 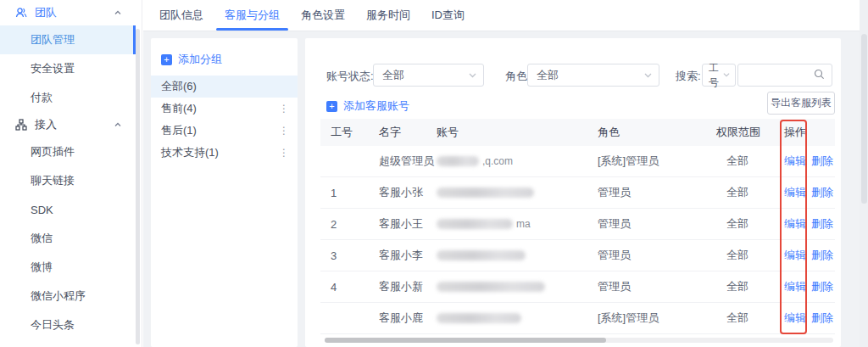 I want to click on group-item: 技术支持(1)⋮, so click(x=224, y=153).